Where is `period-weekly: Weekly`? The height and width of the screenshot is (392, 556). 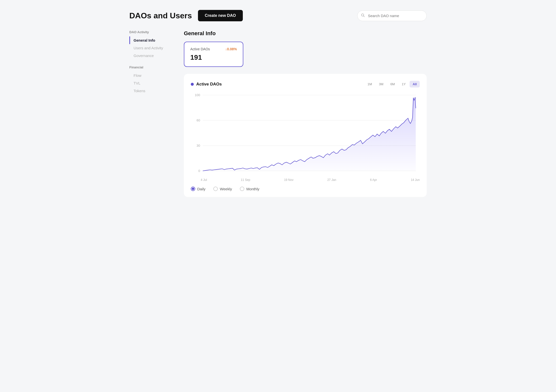 period-weekly: Weekly is located at coordinates (222, 189).